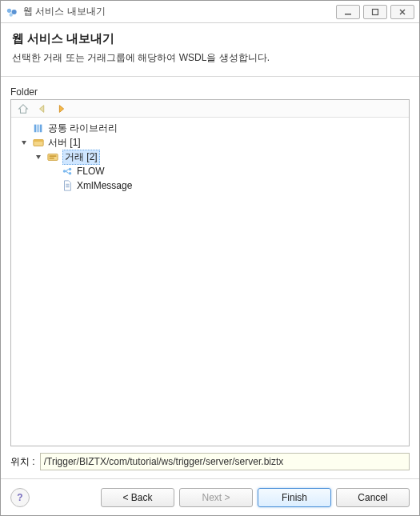 This screenshot has width=420, height=516. What do you see at coordinates (67, 171) in the screenshot?
I see `flow-icon` at bounding box center [67, 171].